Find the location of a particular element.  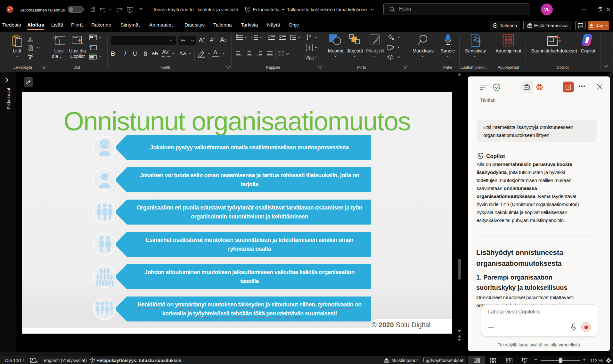

svg-text: A is located at coordinates (310, 36).